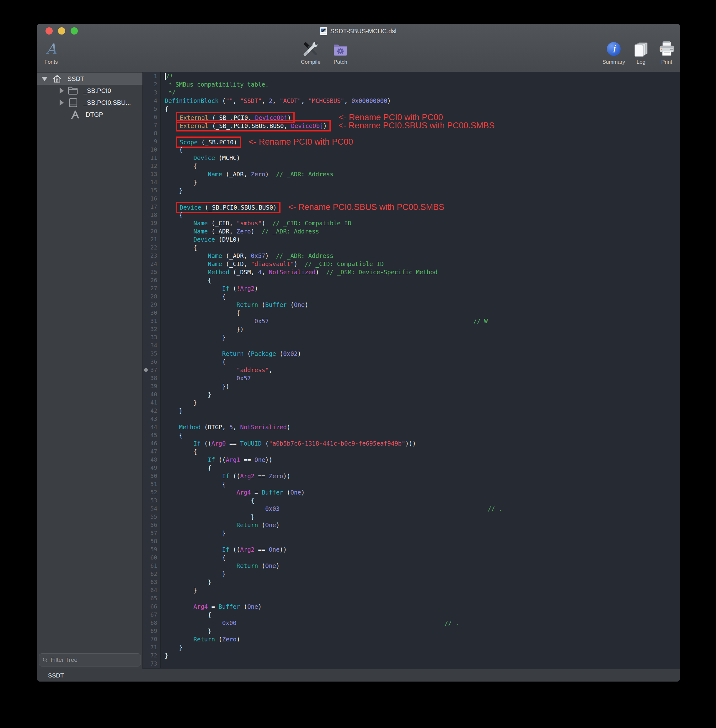 The width and height of the screenshot is (716, 728). What do you see at coordinates (411, 247) in the screenshot?
I see `code-line: 22 {` at bounding box center [411, 247].